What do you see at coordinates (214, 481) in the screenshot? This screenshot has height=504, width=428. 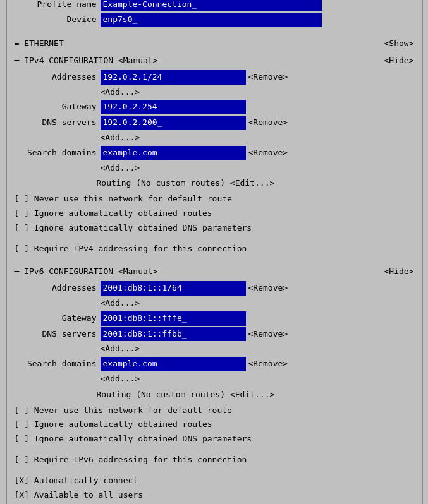 I see `auto-connect-row: [X] Automatically connect` at bounding box center [214, 481].